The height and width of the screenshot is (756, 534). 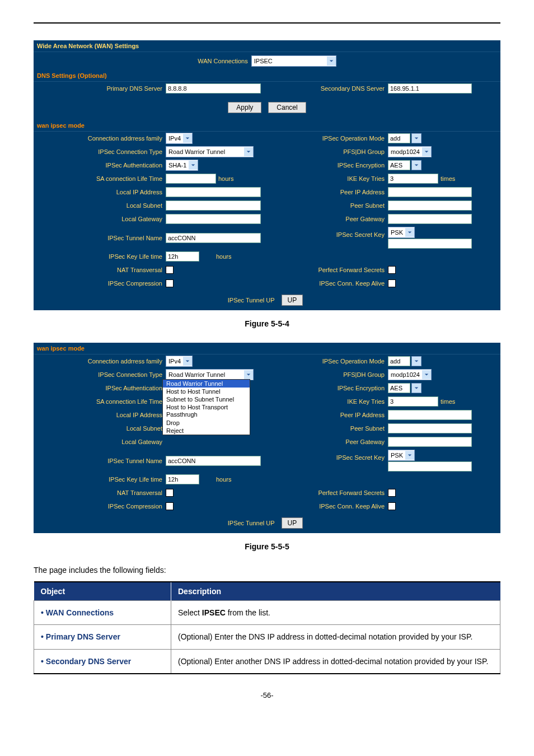 What do you see at coordinates (209, 152) in the screenshot?
I see `conn-type-select: Road Warrior Tunnel` at bounding box center [209, 152].